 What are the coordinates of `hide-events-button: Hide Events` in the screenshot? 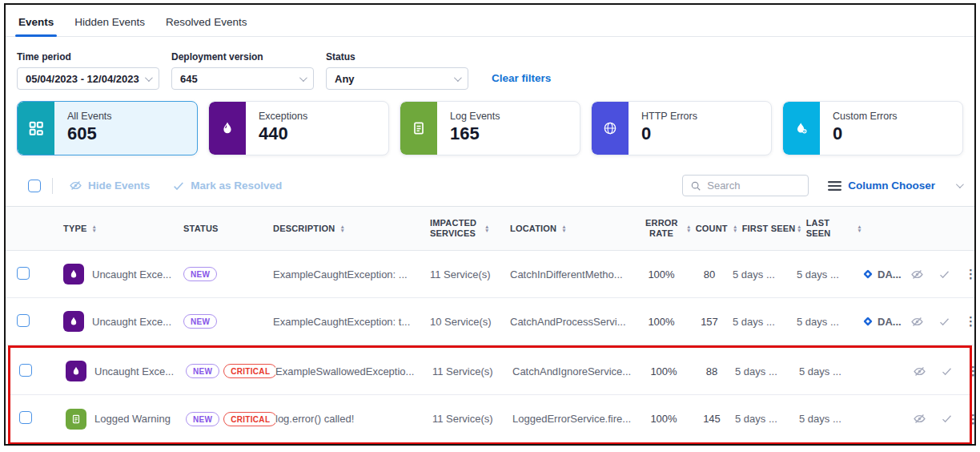 It's located at (109, 186).